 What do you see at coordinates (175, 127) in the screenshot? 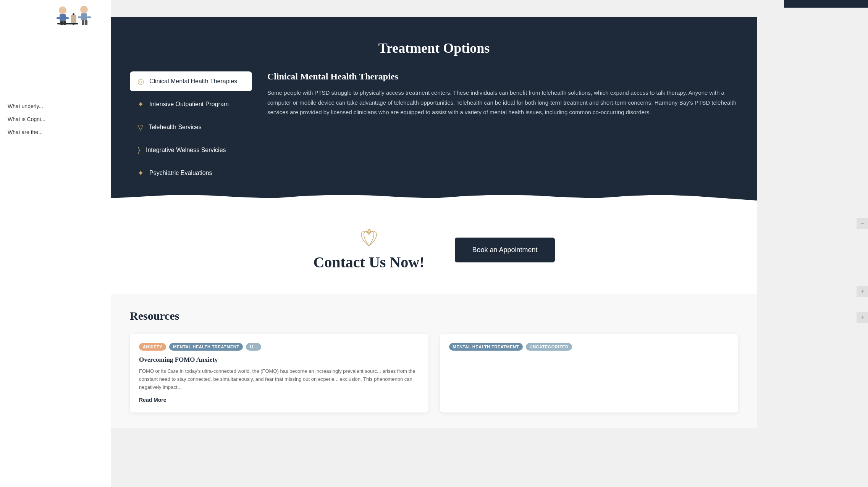
I see `tab-telehealth-label: Telehealth Services` at bounding box center [175, 127].